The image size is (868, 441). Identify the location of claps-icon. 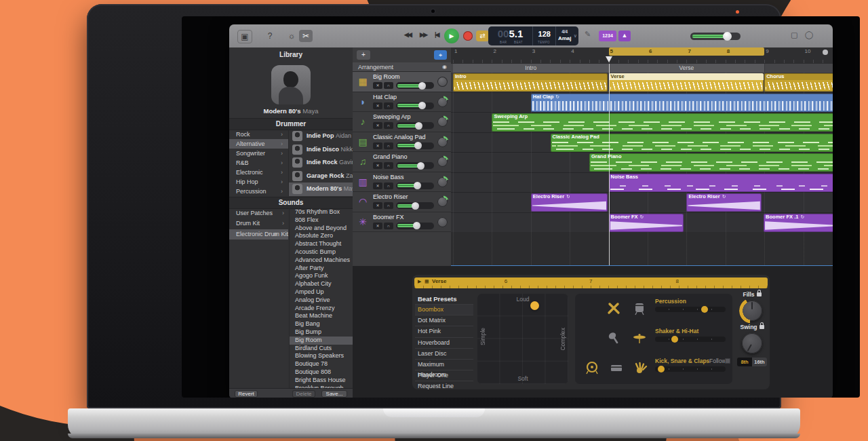
(641, 368).